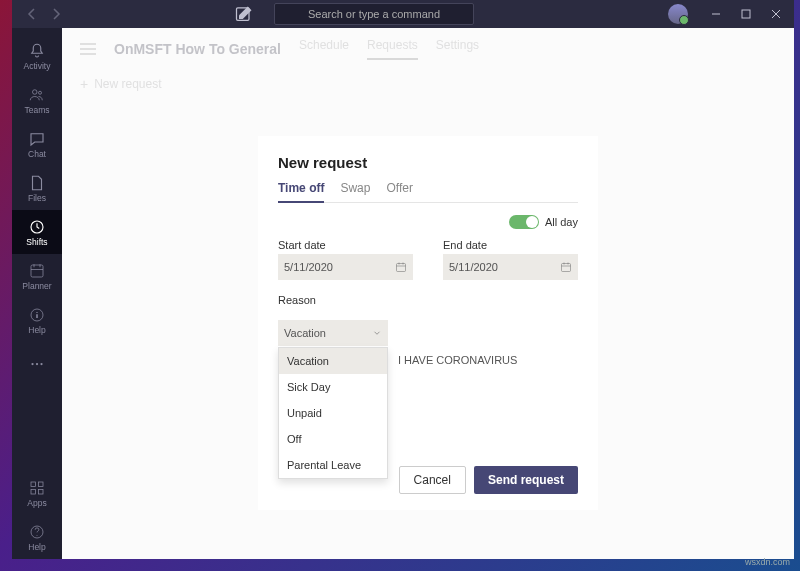  Describe the element at coordinates (37, 154) in the screenshot. I see `rail-label: Chat` at that location.